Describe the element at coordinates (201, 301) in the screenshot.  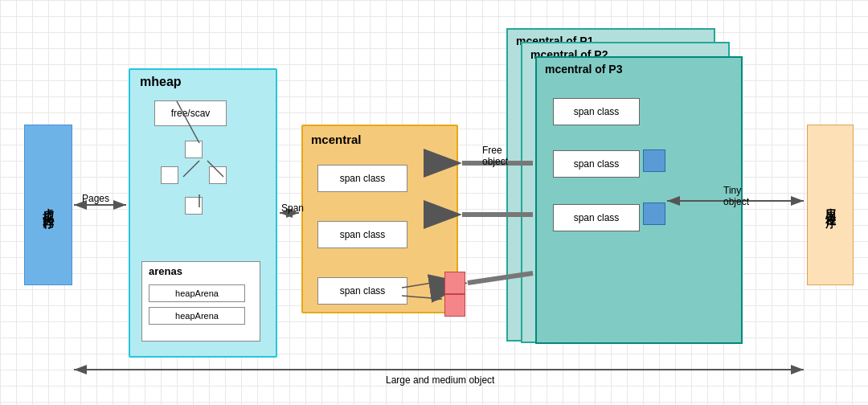
I see `arenas-outer: arenas heapArena heapArena` at that location.